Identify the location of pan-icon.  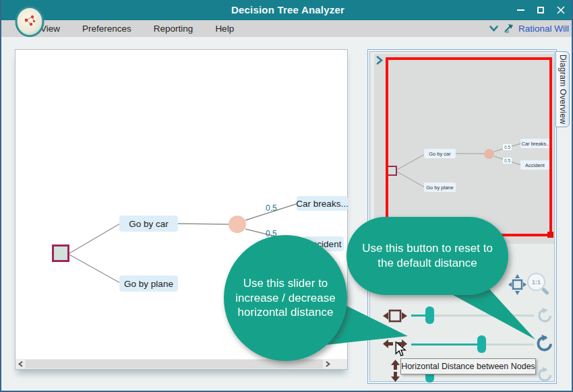
(518, 284).